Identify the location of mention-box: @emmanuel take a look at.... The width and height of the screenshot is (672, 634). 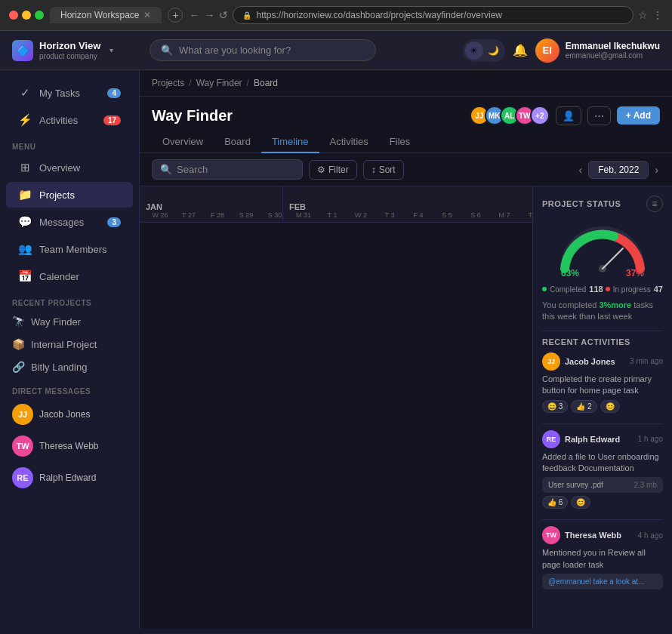
(603, 581).